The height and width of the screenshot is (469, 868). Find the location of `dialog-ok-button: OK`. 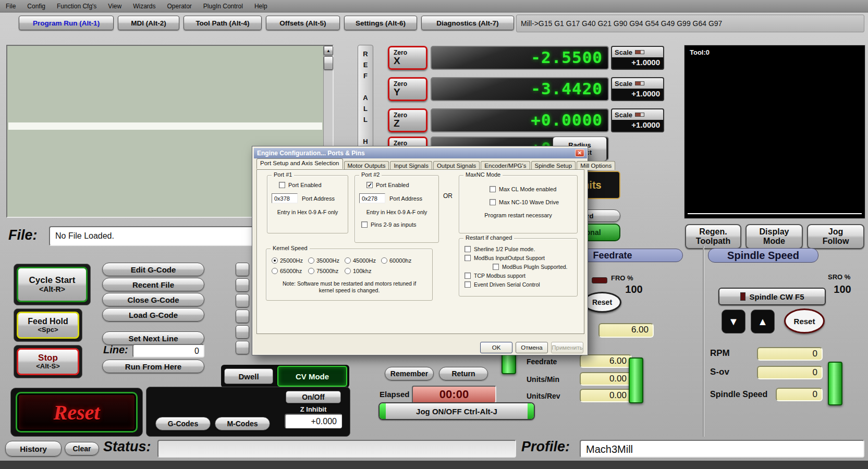

dialog-ok-button: OK is located at coordinates (496, 348).